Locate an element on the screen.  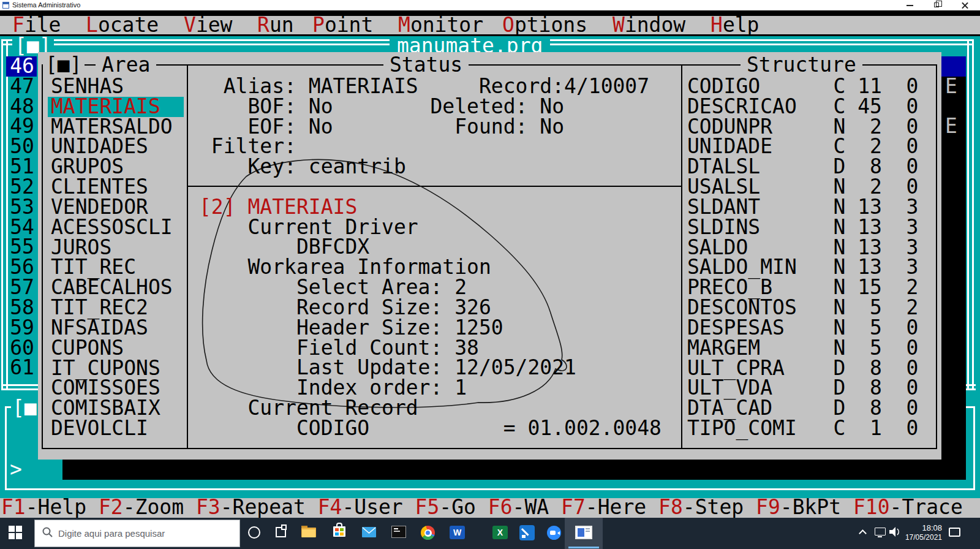
area-pane-title: Area is located at coordinates (126, 65).